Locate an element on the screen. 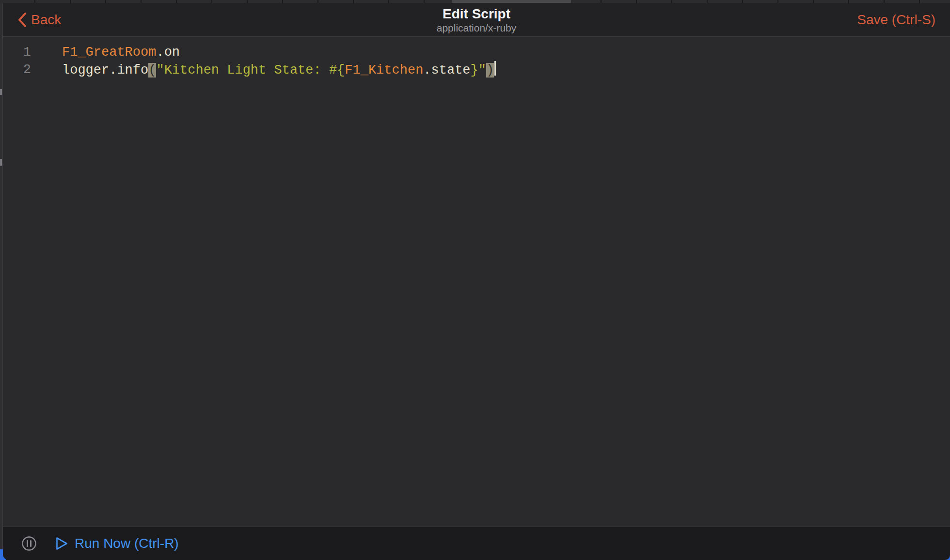 The width and height of the screenshot is (950, 560). code-token-plain: .on is located at coordinates (168, 52).